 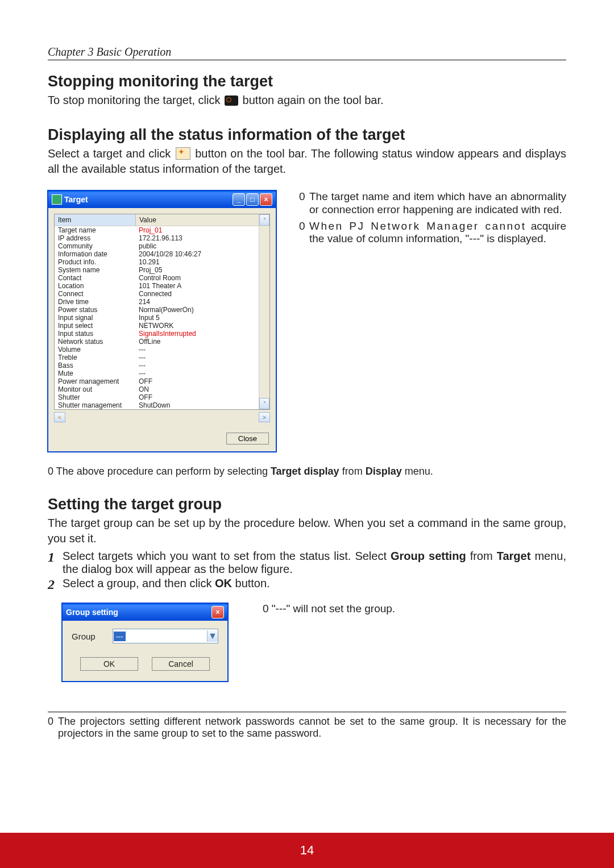 I want to click on monitor-toggle-icon, so click(x=231, y=101).